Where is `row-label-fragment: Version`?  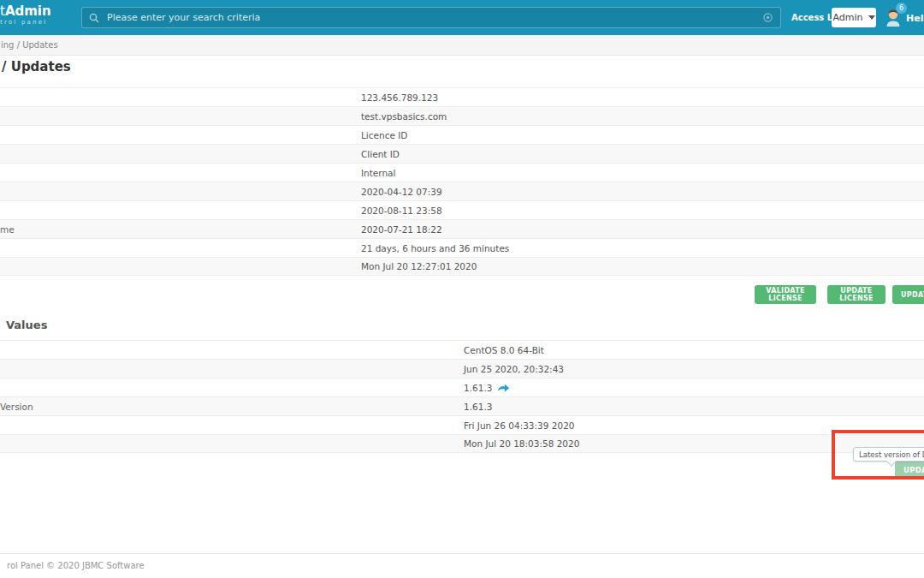 row-label-fragment: Version is located at coordinates (17, 407).